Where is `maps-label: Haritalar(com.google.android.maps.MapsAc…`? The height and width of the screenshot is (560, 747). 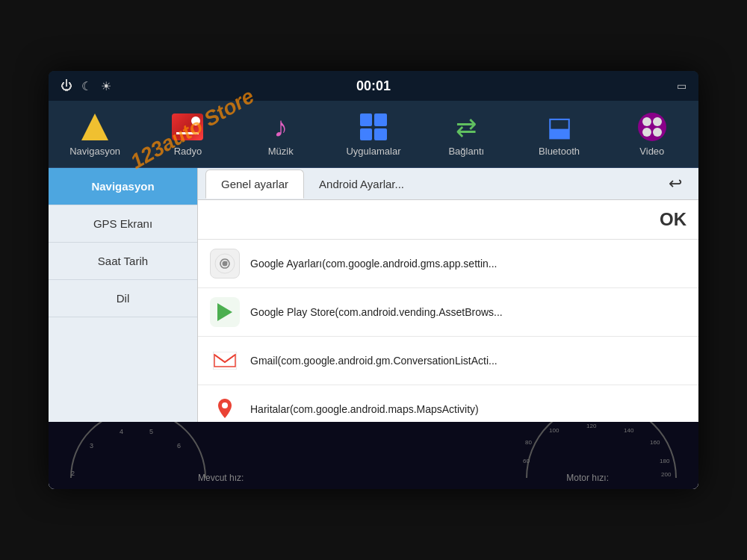
maps-label: Haritalar(com.google.android.maps.MapsAc… is located at coordinates (365, 409).